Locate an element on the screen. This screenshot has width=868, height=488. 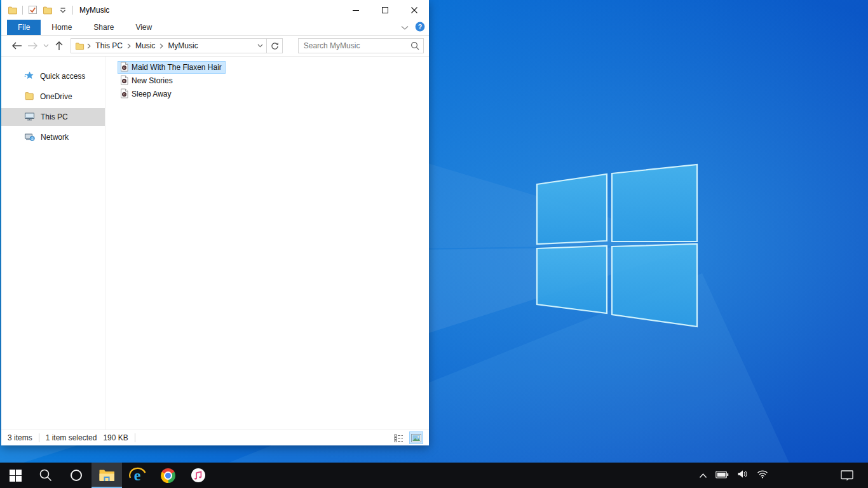
file-name: New Stories is located at coordinates (153, 81).